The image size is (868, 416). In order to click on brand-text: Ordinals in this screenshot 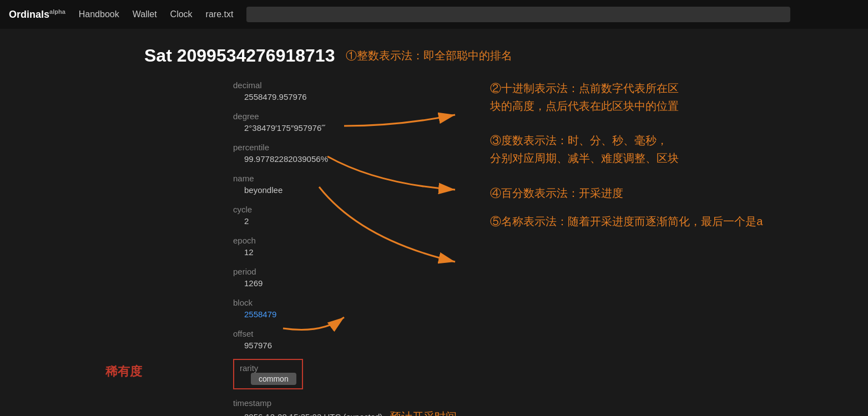, I will do `click(29, 14)`.